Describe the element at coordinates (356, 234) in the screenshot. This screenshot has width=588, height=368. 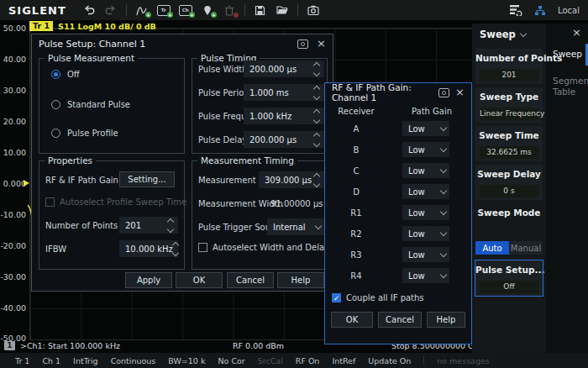
I see `receiver-label: R2` at that location.